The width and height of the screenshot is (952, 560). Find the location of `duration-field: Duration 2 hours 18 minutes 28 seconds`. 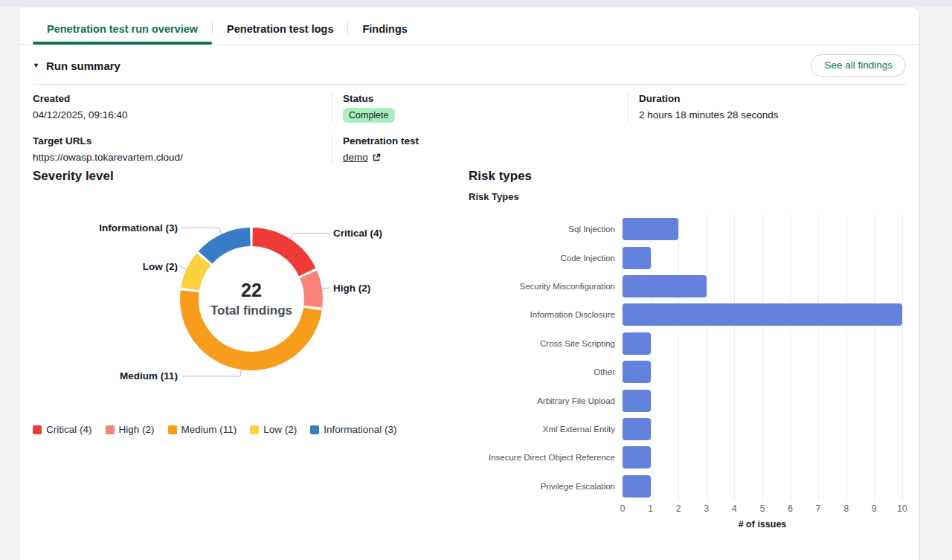

duration-field: Duration 2 hours 18 minutes 28 seconds is located at coordinates (767, 107).